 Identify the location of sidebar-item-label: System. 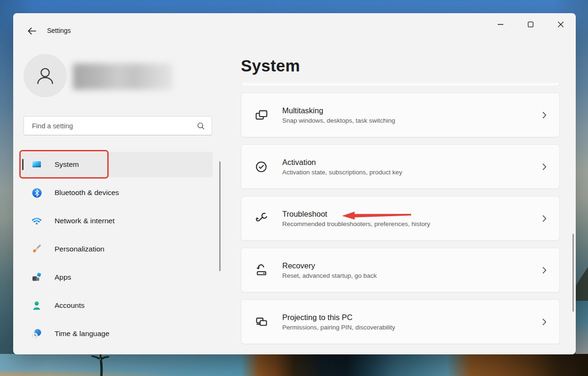
(67, 164).